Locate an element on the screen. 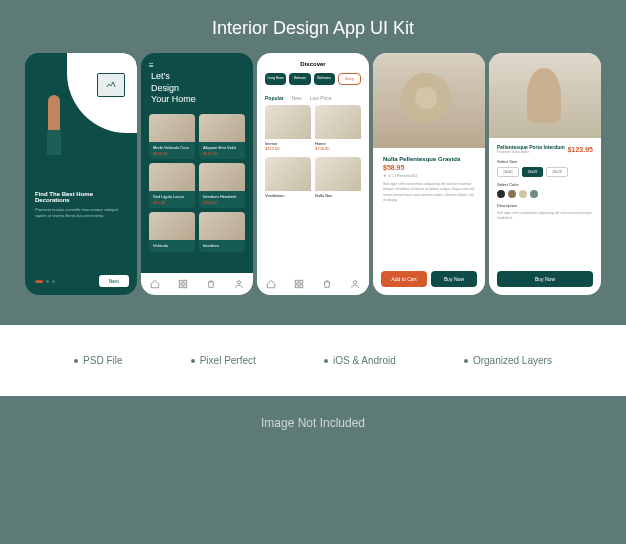 This screenshot has height=544, width=626. product-card: Nulla Non is located at coordinates (338, 178).